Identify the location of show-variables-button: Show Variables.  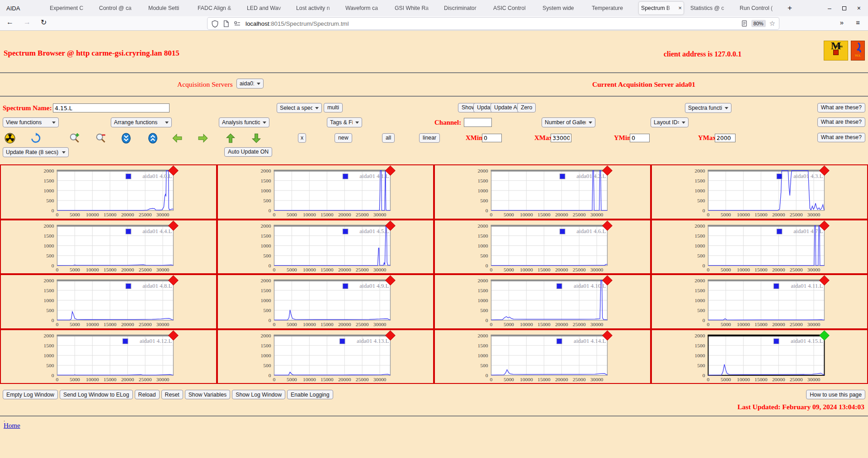
(208, 395).